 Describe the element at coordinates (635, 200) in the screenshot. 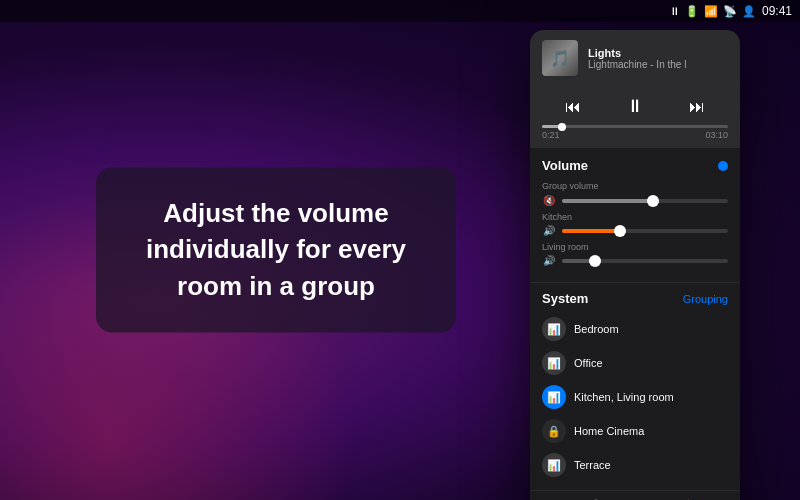

I see `group-volume-slider-row: 🔇` at that location.